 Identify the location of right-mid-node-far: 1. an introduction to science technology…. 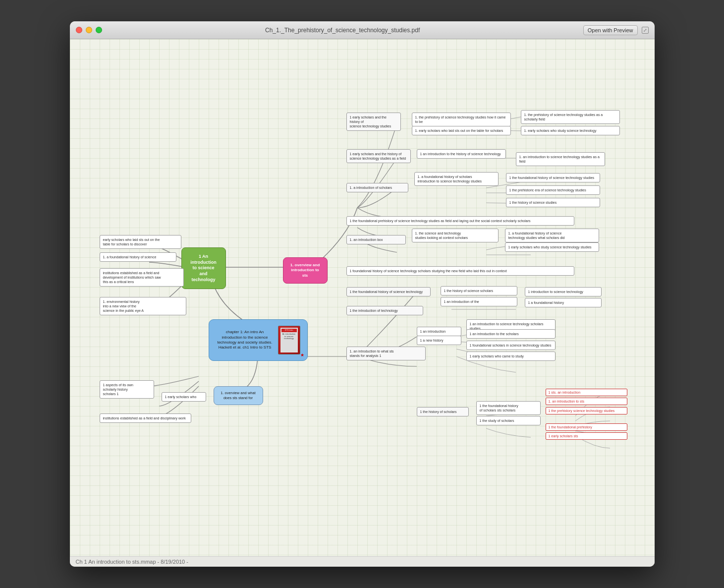
(560, 159).